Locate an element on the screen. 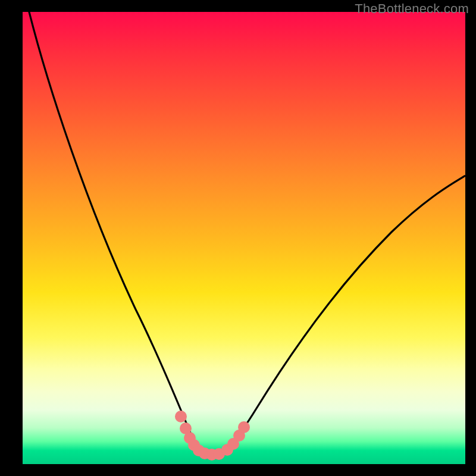 Image resolution: width=476 pixels, height=476 pixels. bottleneck-markers is located at coordinates (212, 436).